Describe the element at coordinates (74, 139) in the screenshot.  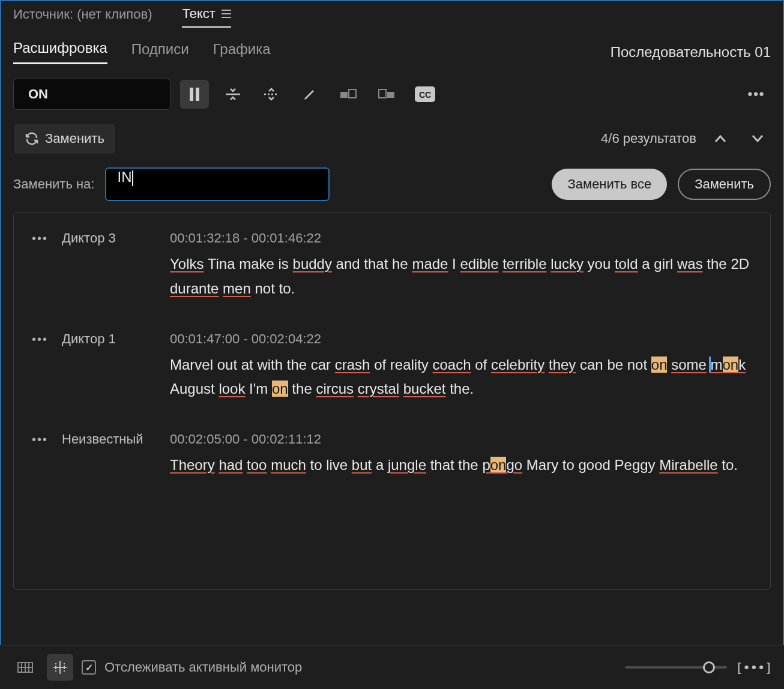
I see `replace-toggle-label: Заменить` at that location.